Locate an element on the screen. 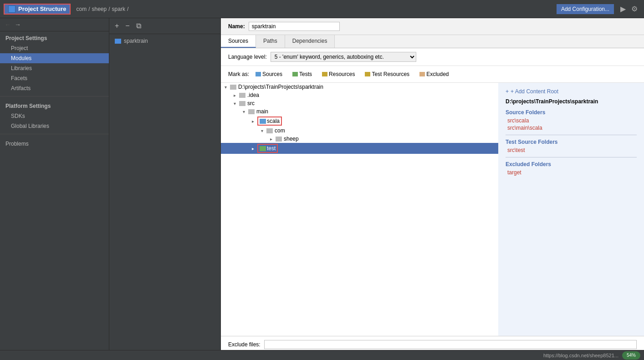 The width and height of the screenshot is (644, 360). test-path-1: src\test is located at coordinates (571, 150).